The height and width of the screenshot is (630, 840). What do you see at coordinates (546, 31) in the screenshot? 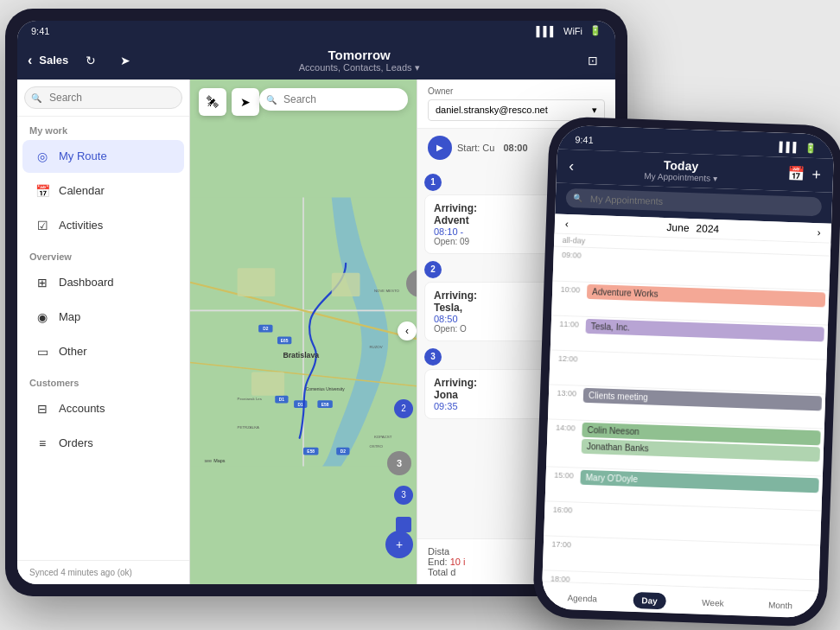
I see `tablet-signal-icon: ▌▌▌` at bounding box center [546, 31].